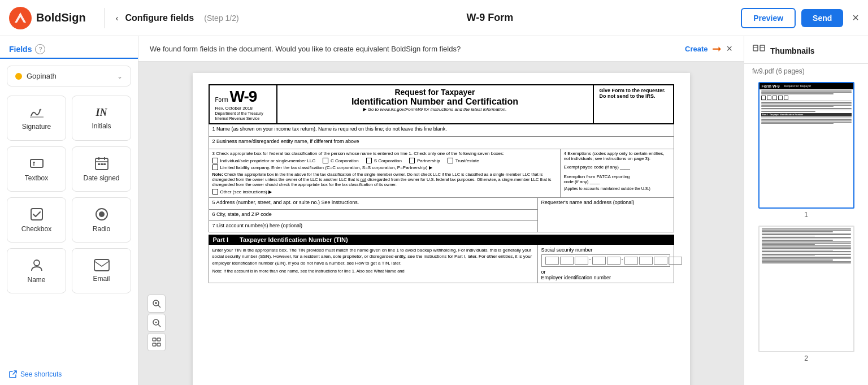 The height and width of the screenshot is (385, 868). I want to click on zoom-out-button, so click(157, 323).